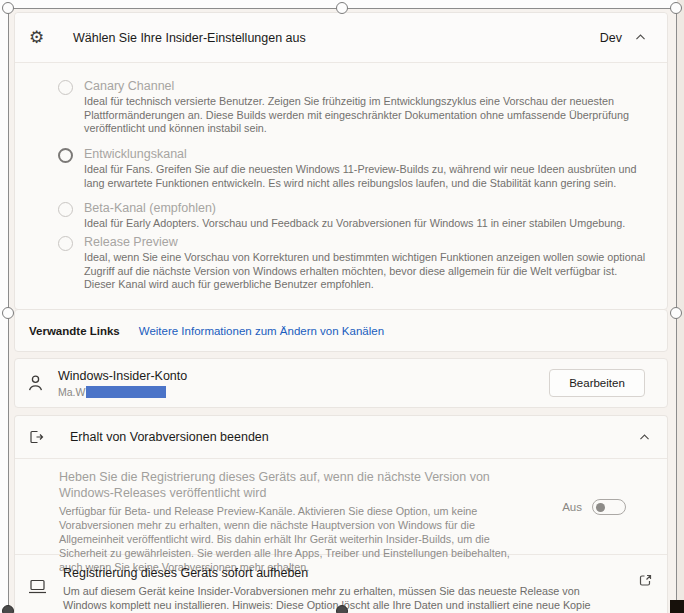 Image resolution: width=684 pixels, height=613 pixels. Describe the element at coordinates (74, 331) in the screenshot. I see `related-links-label: Verwandte Links` at that location.